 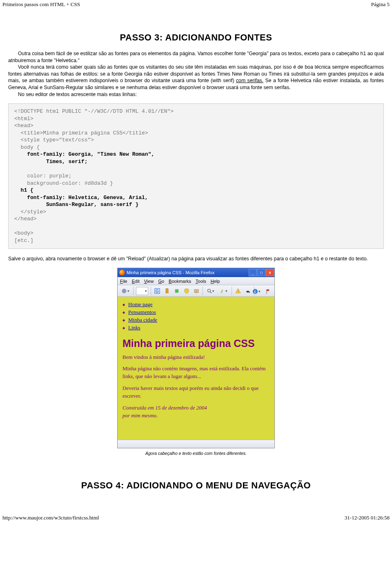 I want to click on body-paragraph: Você nunca terá como saber quais são as …, so click(x=196, y=77).